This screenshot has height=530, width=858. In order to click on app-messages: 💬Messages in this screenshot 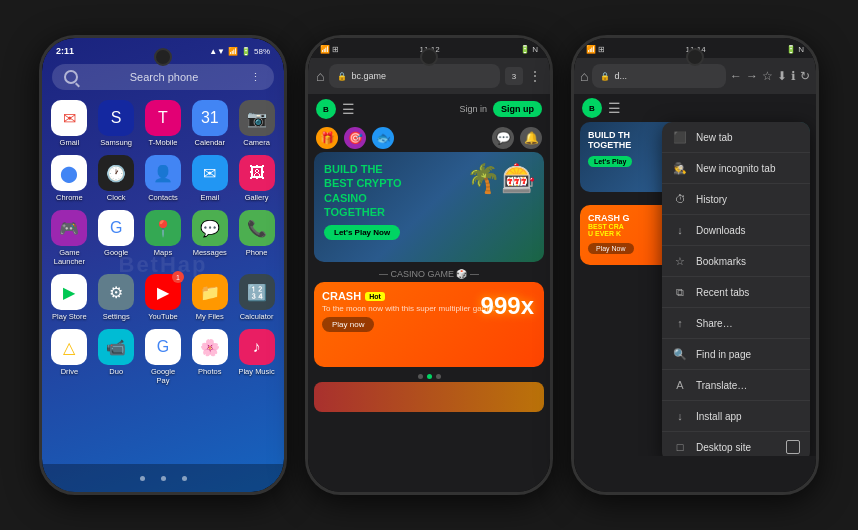, I will do `click(210, 238)`.